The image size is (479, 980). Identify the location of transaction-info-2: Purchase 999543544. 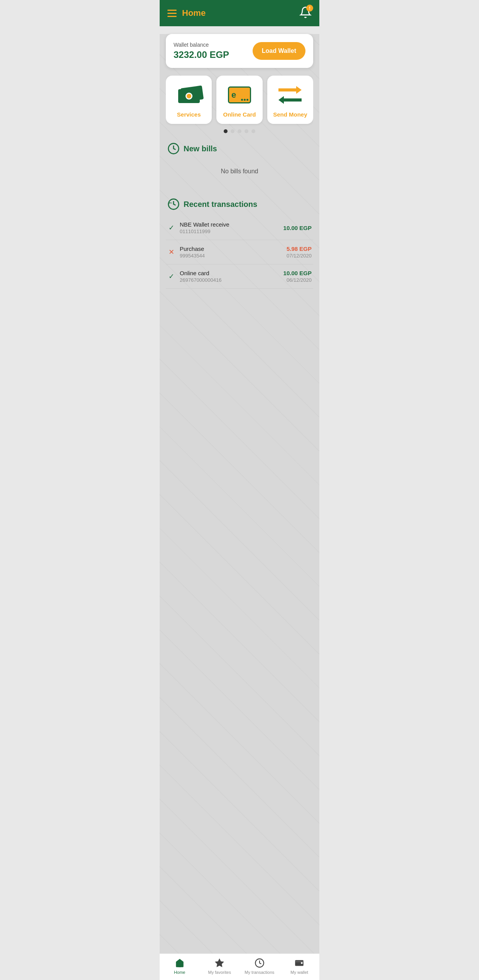
(231, 252).